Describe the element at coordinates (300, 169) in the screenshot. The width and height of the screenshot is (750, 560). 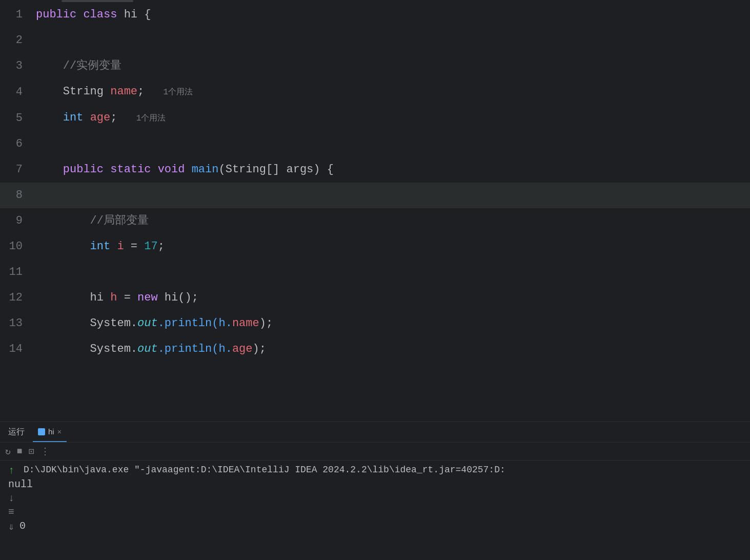
I see `token: args` at that location.